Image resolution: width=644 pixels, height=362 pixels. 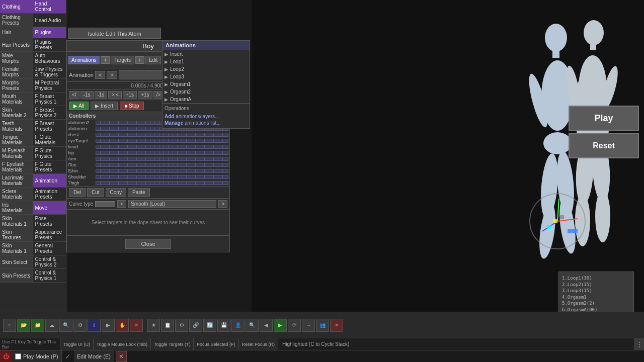 What do you see at coordinates (101, 95) in the screenshot?
I see `transport-minus1s-2: -1s` at bounding box center [101, 95].